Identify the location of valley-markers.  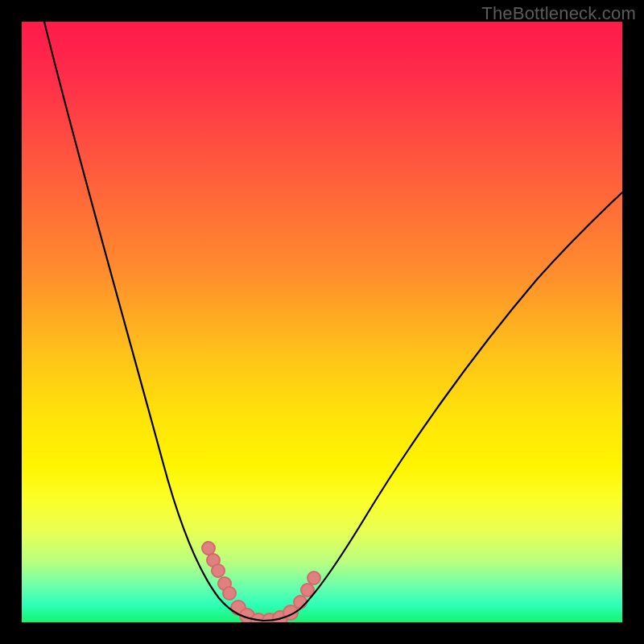
(261, 582).